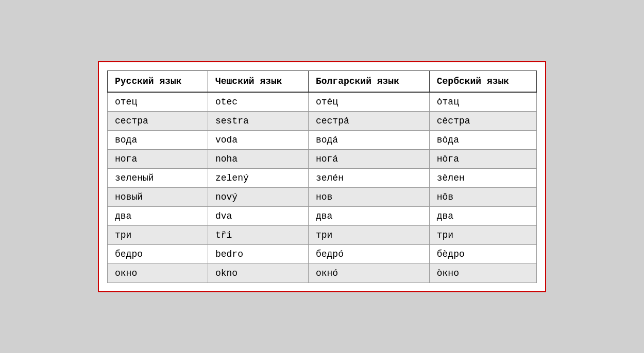 This screenshot has width=644, height=353. I want to click on table-cell: zelený, so click(258, 178).